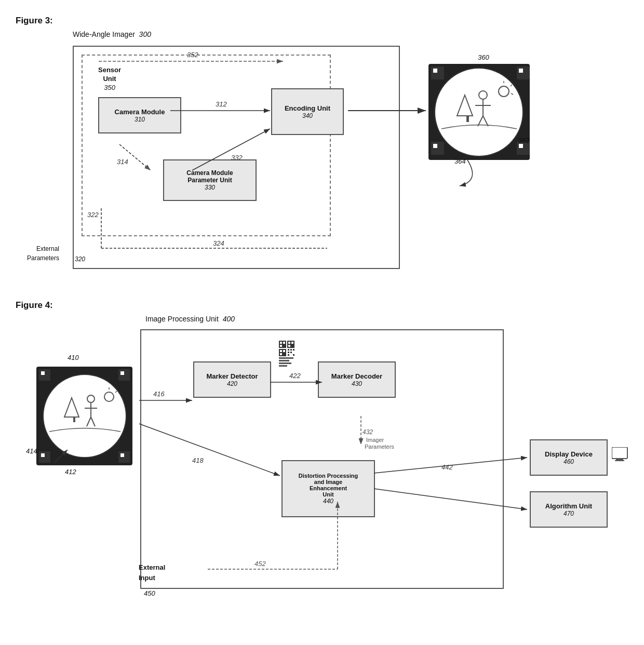 Image resolution: width=644 pixels, height=645 pixels. Describe the element at coordinates (152, 572) in the screenshot. I see `fig4-ext-input-label: ExternalInput` at that location.